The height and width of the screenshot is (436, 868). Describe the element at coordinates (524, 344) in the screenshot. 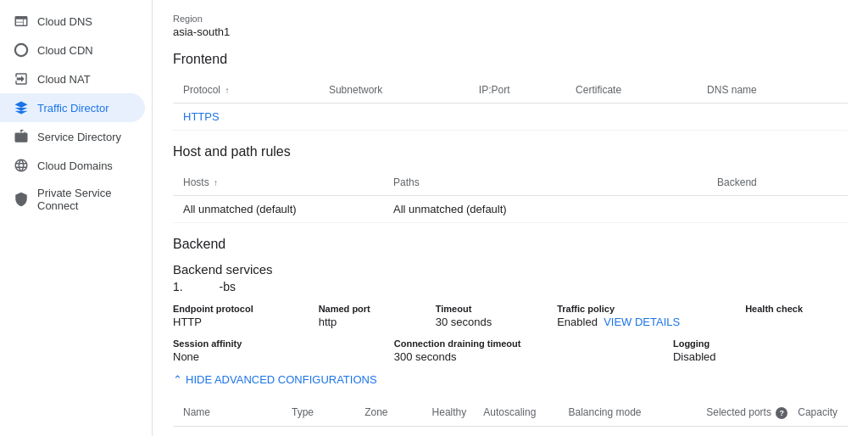

I see `connection-draining-label: Connection draining timeout` at that location.